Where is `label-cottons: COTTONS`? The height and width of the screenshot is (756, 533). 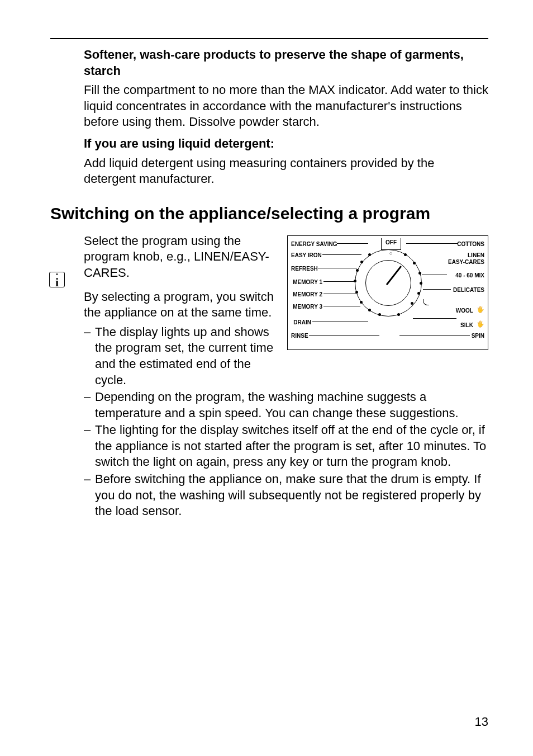
label-cottons: COTTONS is located at coordinates (470, 244).